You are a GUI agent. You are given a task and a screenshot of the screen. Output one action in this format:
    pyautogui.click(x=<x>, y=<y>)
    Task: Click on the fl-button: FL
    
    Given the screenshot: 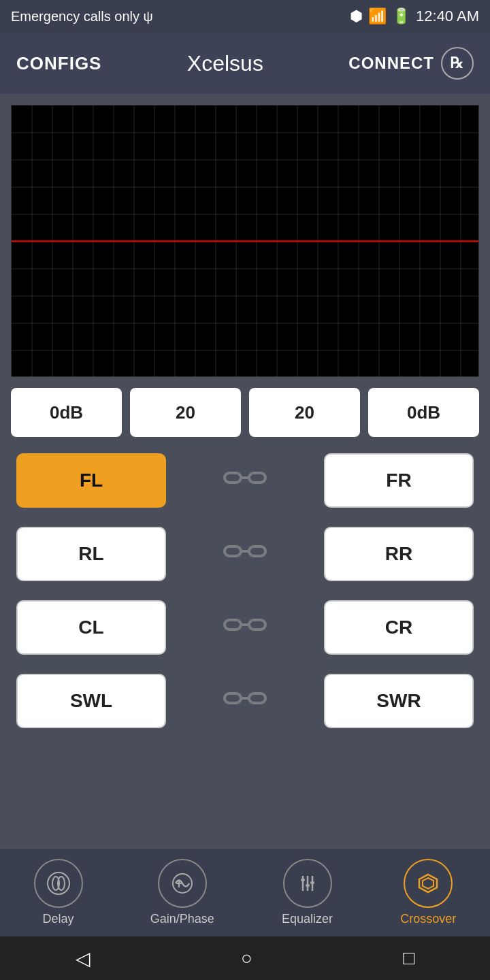 What is the action you would take?
    pyautogui.click(x=91, y=480)
    